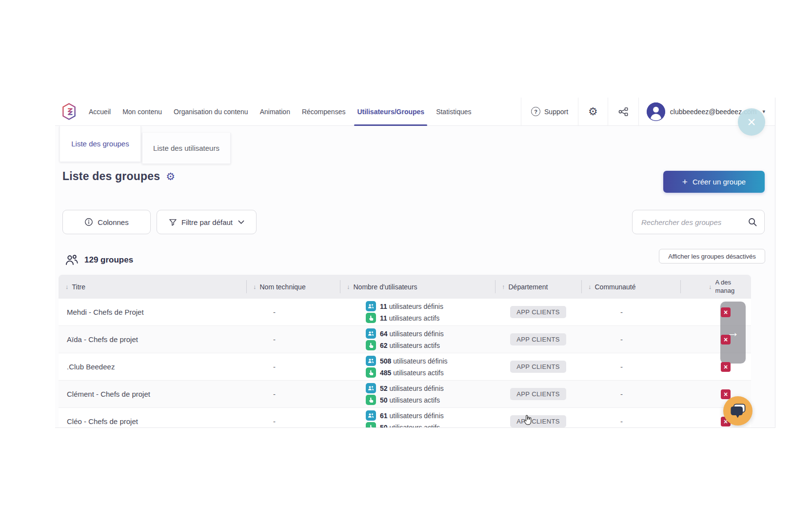 The height and width of the screenshot is (527, 812). What do you see at coordinates (142, 111) in the screenshot?
I see `nav-item-mon-contenu: Mon contenu` at bounding box center [142, 111].